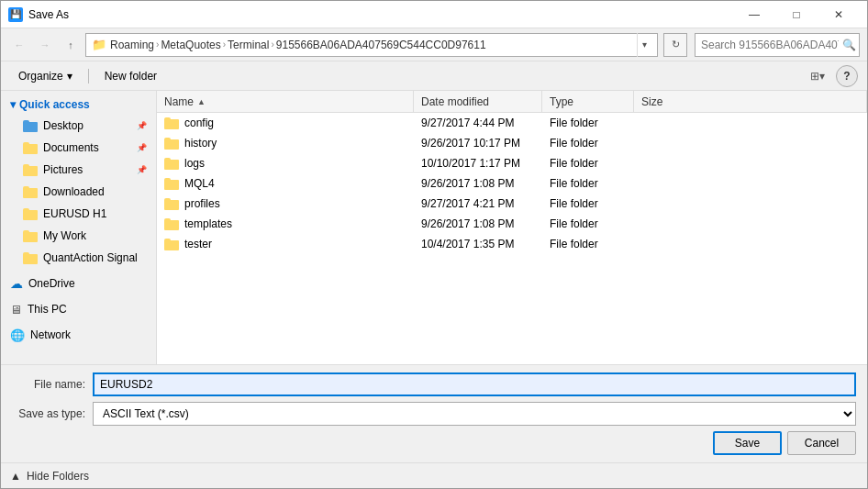  What do you see at coordinates (79, 214) in the screenshot?
I see `sidebar-item-eurusd: EURUSD H1` at bounding box center [79, 214].